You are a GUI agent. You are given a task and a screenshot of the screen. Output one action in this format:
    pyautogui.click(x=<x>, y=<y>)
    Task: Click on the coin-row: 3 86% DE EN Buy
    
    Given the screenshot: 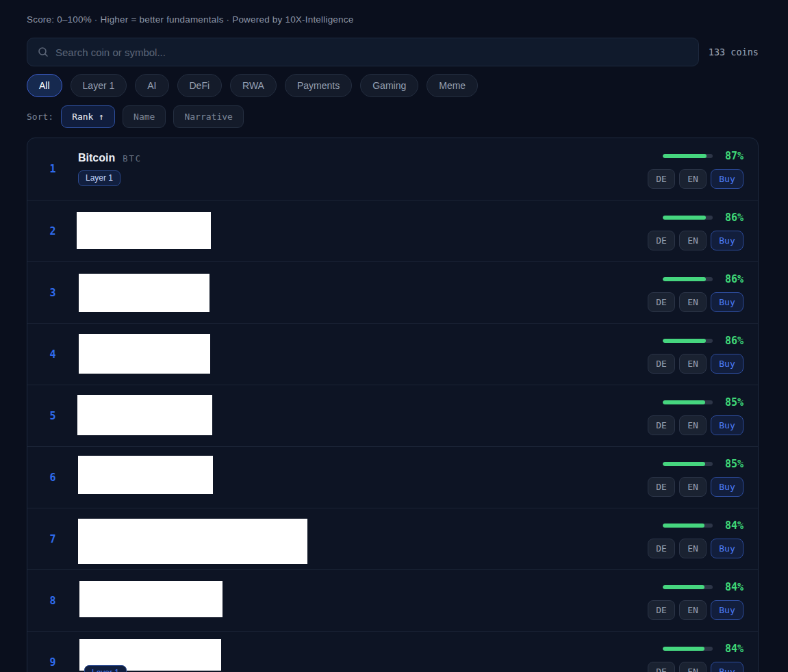 What is the action you would take?
    pyautogui.click(x=393, y=292)
    